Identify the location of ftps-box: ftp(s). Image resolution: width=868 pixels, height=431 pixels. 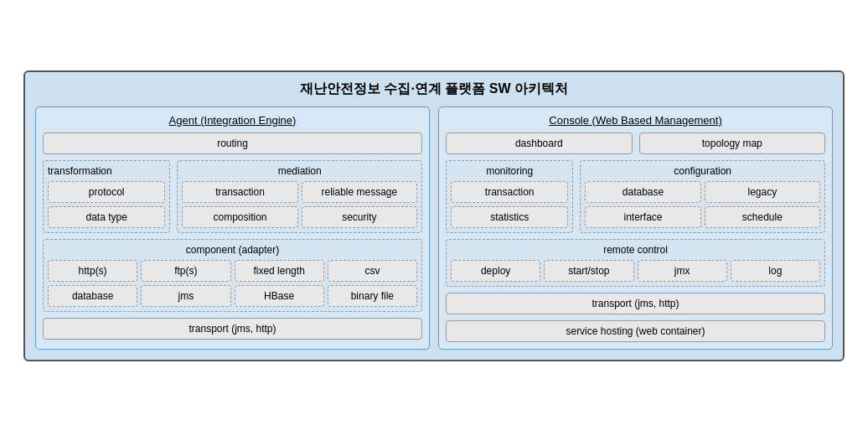
(186, 271).